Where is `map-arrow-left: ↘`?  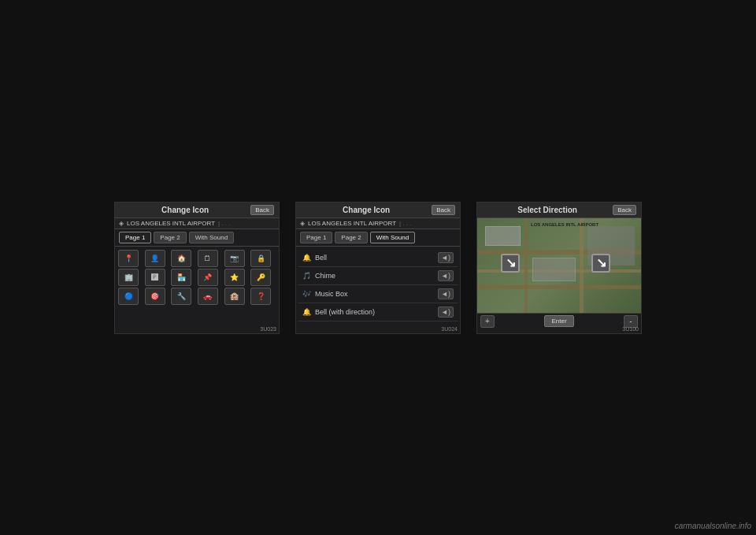 map-arrow-left: ↘ is located at coordinates (510, 263).